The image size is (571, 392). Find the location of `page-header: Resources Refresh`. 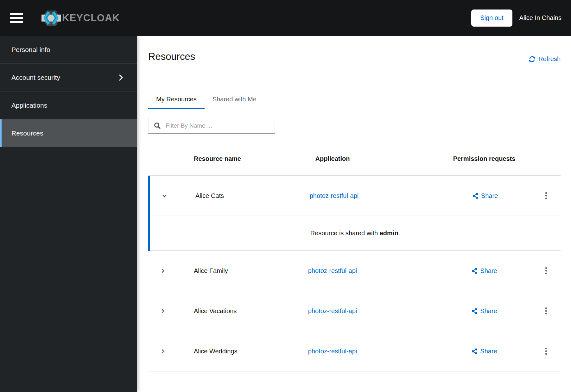

page-header: Resources Refresh is located at coordinates (354, 49).